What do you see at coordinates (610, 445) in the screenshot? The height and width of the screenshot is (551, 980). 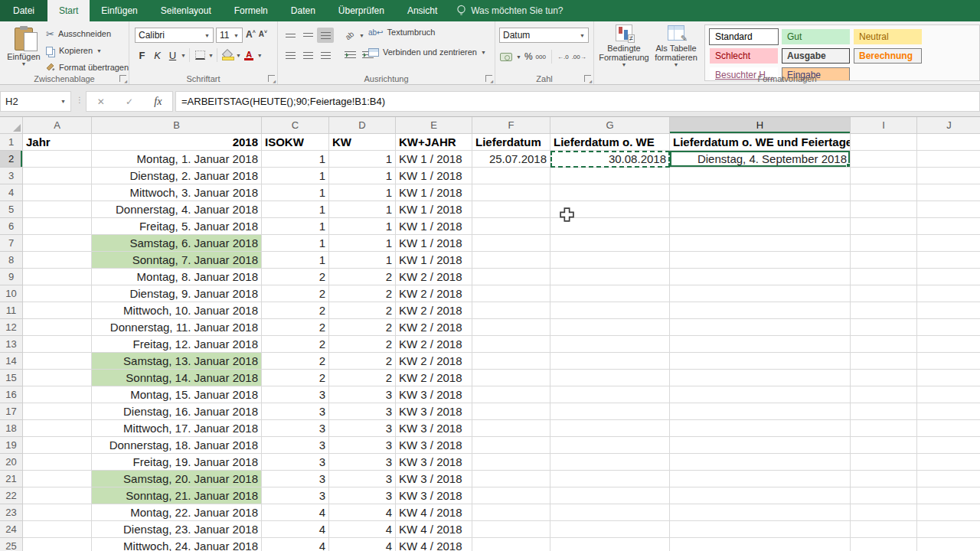 I see `cell-G19` at bounding box center [610, 445].